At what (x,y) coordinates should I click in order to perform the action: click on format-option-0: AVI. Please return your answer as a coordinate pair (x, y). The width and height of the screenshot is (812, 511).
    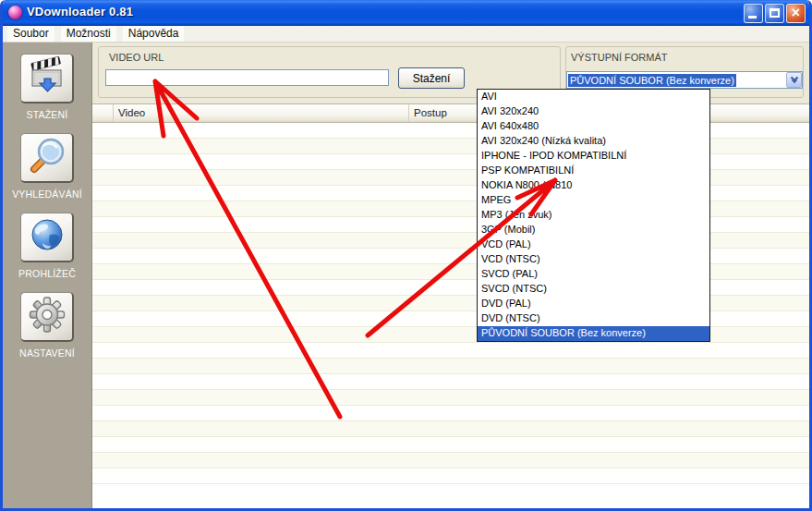
    Looking at the image, I should click on (593, 97).